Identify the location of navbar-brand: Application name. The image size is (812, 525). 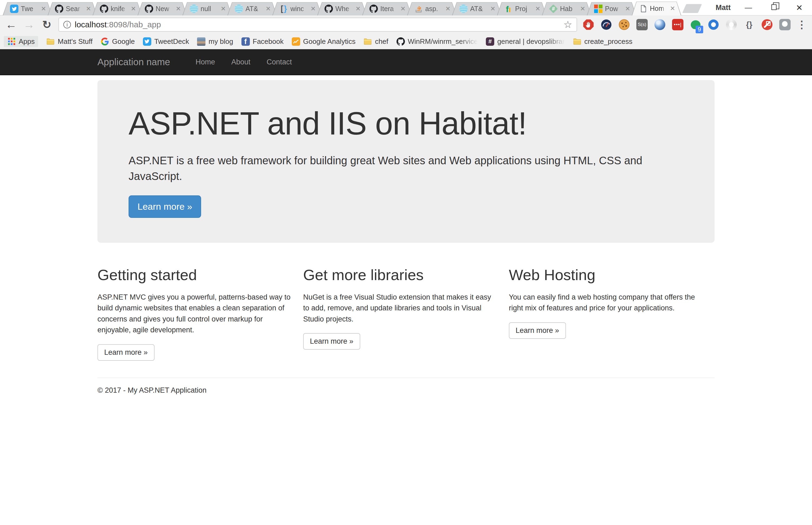
(134, 62).